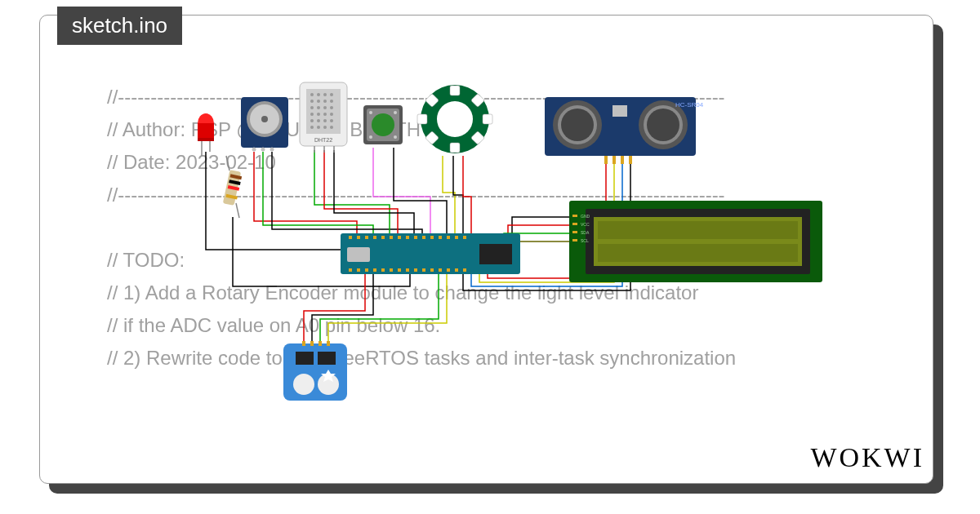  What do you see at coordinates (315, 370) in the screenshot?
I see `rtc-module` at bounding box center [315, 370].